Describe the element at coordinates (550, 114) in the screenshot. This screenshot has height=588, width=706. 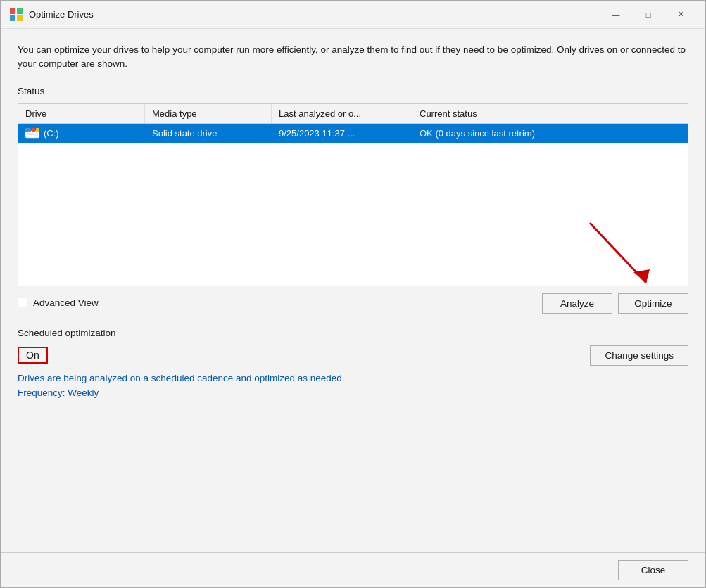
I see `col-current-status: Current status` at that location.